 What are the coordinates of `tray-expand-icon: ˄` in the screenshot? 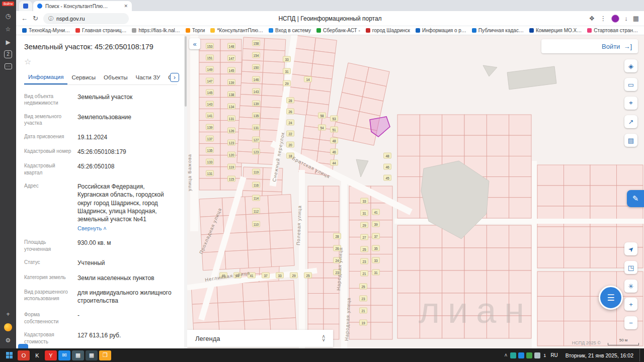 It's located at (506, 355).